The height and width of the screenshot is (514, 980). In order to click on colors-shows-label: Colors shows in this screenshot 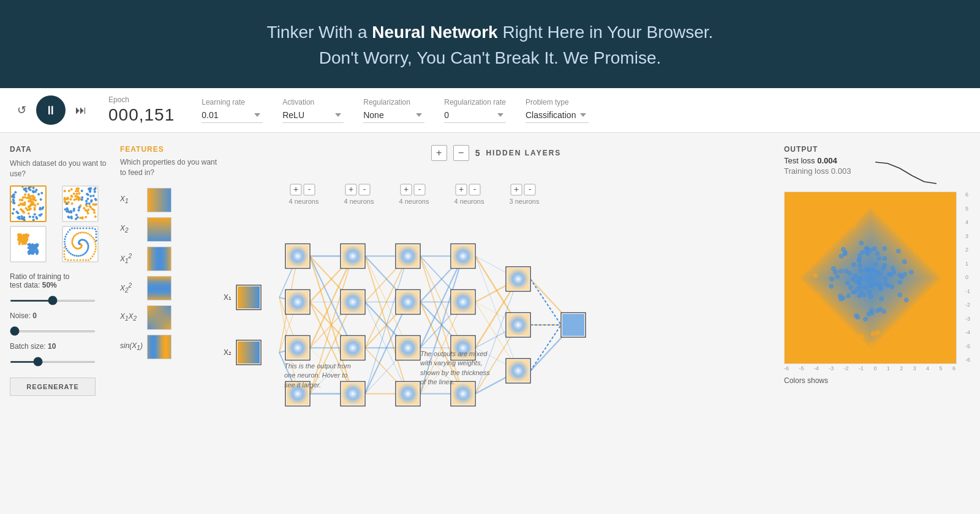, I will do `click(877, 381)`.